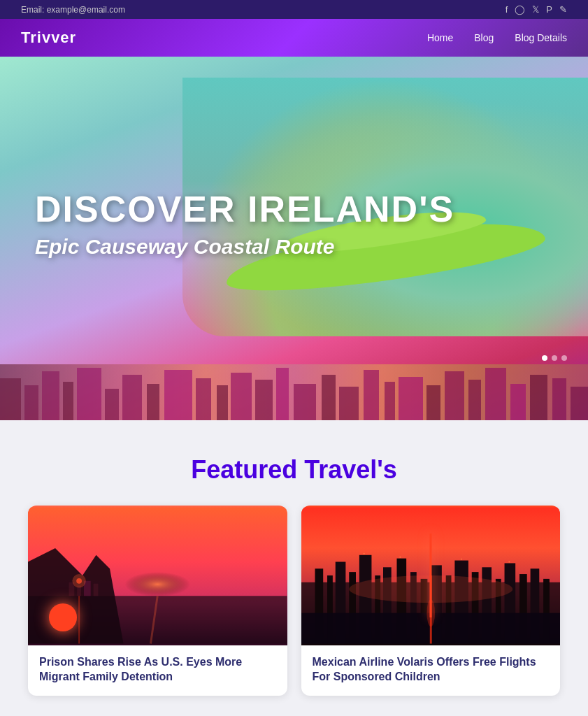 This screenshot has height=716, width=588. I want to click on instagram-icon: ◯, so click(520, 10).